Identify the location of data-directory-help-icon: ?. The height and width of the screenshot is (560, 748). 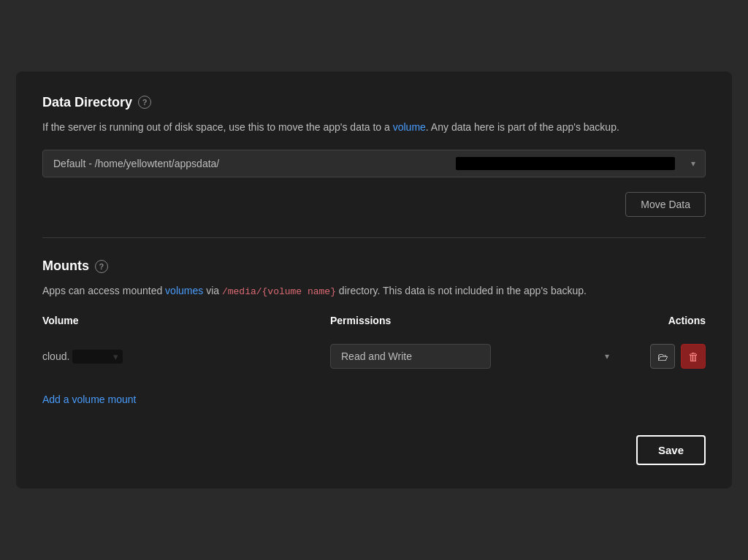
(145, 102).